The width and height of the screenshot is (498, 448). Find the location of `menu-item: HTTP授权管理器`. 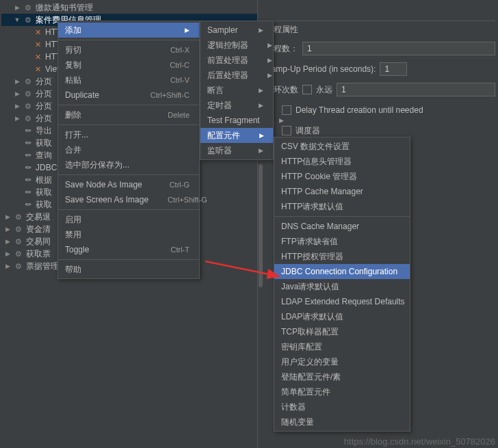

menu-item: HTTP授权管理器 is located at coordinates (342, 256).